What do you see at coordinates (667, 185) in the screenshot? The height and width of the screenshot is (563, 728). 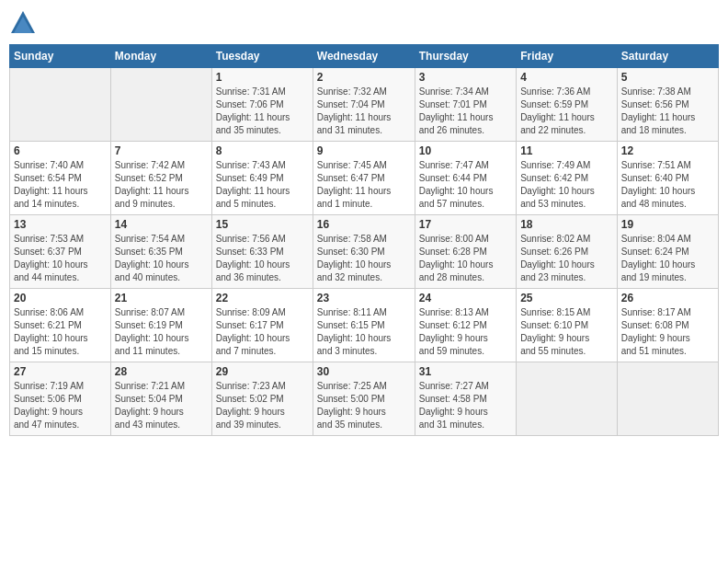 I see `day-info: Sunrise: 7:51 AM Sunset: 6:40 PM Dayligh…` at bounding box center [667, 185].